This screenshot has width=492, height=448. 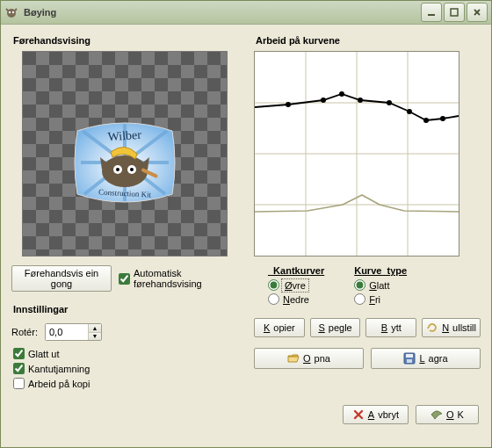 What do you see at coordinates (376, 415) in the screenshot?
I see `cancel-button: Avbryt` at bounding box center [376, 415].